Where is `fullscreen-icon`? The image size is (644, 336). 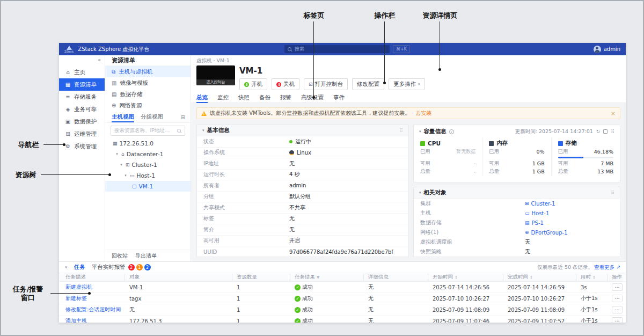
fullscreen-icon is located at coordinates (605, 132).